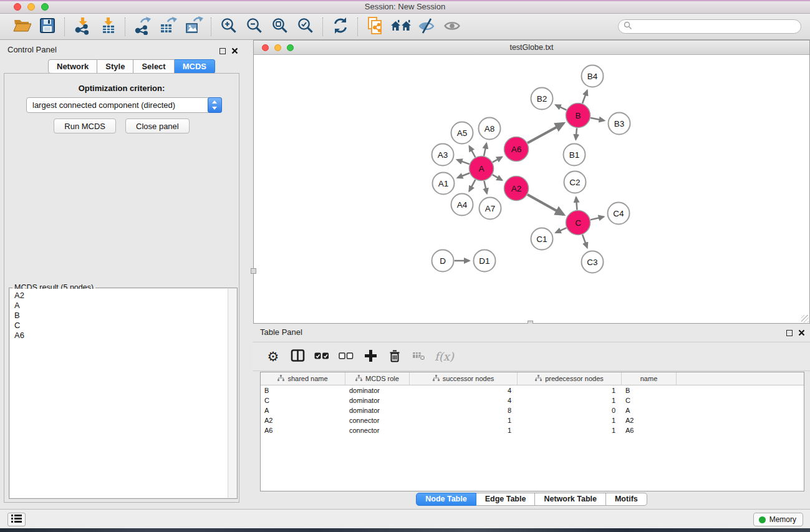  What do you see at coordinates (446, 499) in the screenshot?
I see `table-tab-node-table: Node Table` at bounding box center [446, 499].